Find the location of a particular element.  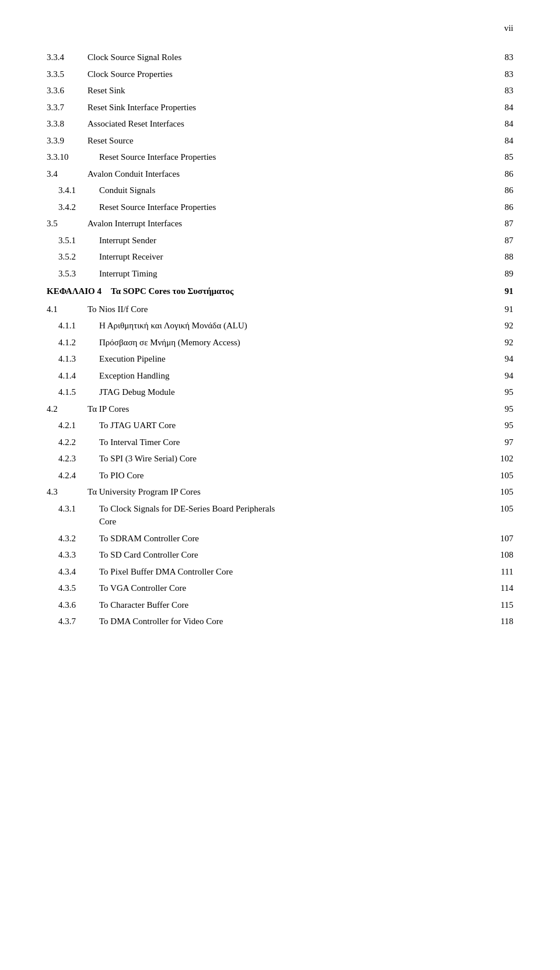

toc-entry-351: 3.5.1 Interrupt Sender 87 is located at coordinates (280, 240).